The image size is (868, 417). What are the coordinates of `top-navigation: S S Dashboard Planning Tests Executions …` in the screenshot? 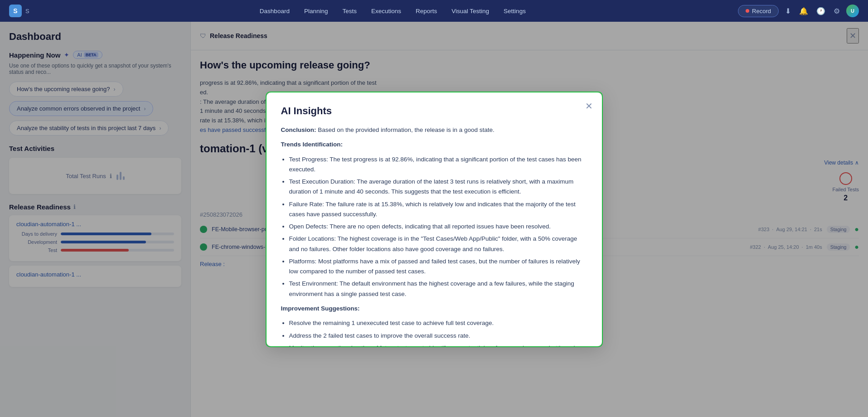 It's located at (434, 11).